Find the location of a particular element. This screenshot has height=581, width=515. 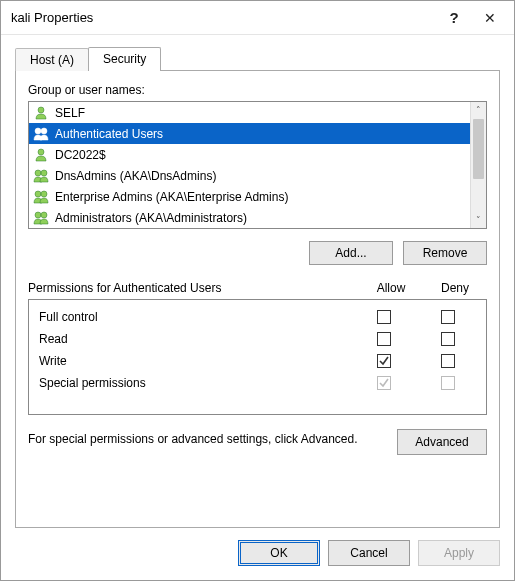

scroll-up-icon: ˄ is located at coordinates (478, 110).